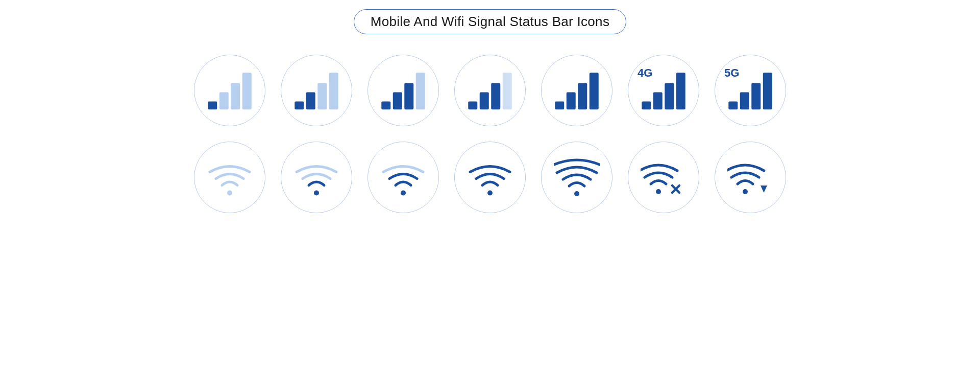 This screenshot has height=370, width=980. Describe the element at coordinates (490, 177) in the screenshot. I see `wifi-row` at that location.